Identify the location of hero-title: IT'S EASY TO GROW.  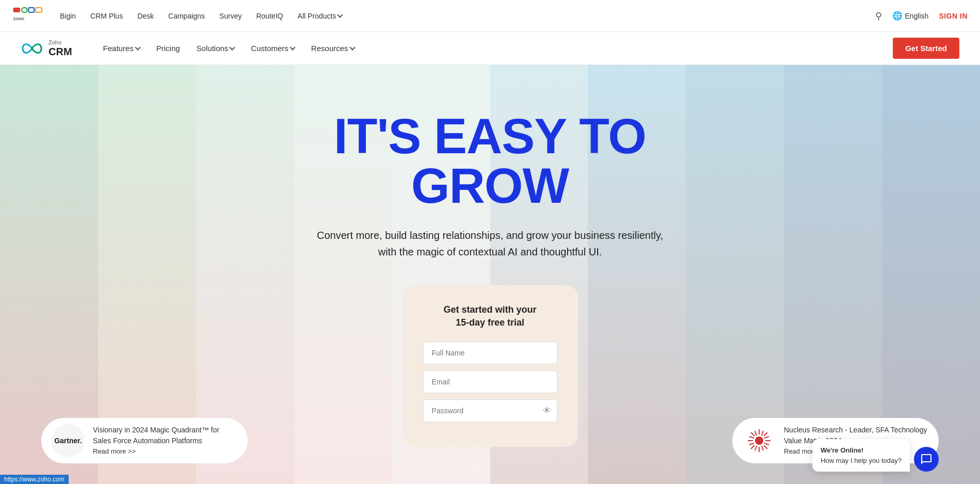
(490, 161).